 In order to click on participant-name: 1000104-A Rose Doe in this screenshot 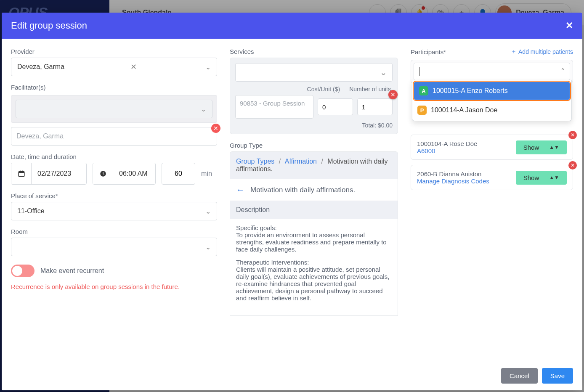, I will do `click(464, 144)`.